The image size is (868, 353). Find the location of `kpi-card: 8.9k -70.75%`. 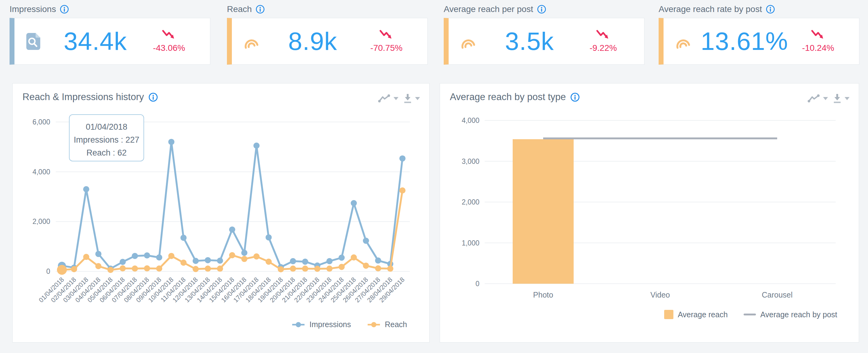

kpi-card: 8.9k -70.75% is located at coordinates (327, 41).